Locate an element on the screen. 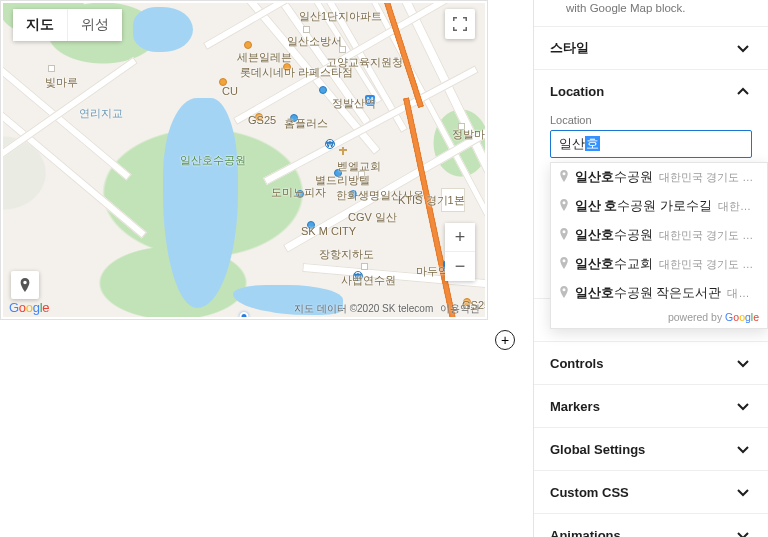  map-poi-label: GS25 is located at coordinates (262, 120).